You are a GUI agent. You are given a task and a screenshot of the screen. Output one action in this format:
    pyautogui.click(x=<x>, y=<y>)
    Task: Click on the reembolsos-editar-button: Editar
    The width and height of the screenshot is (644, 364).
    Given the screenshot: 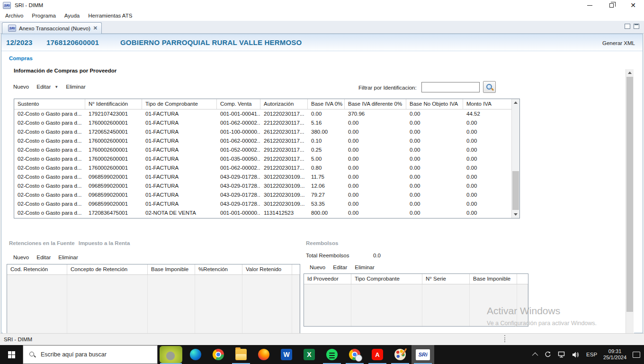 What is the action you would take?
    pyautogui.click(x=340, y=267)
    